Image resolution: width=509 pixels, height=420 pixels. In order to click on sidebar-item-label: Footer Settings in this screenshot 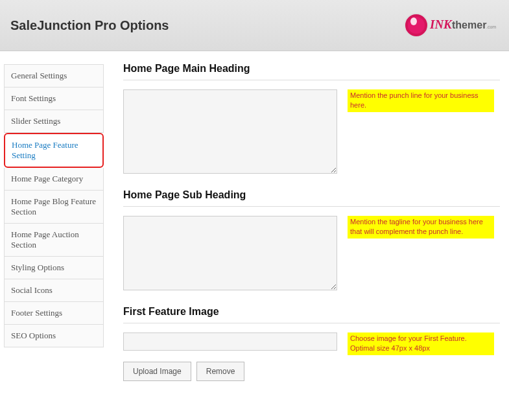, I will do `click(36, 312)`.